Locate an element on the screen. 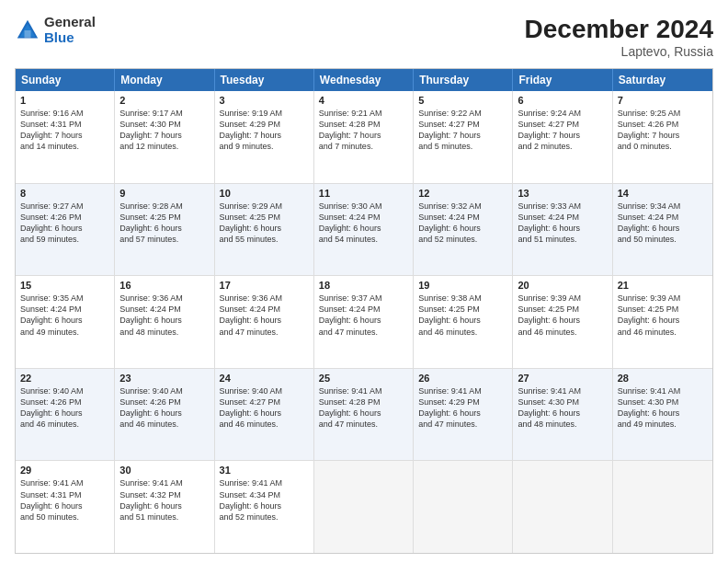  day-info-17: Sunrise: 9:36 AM Sunset: 4:24 PM Dayligh… is located at coordinates (265, 315).